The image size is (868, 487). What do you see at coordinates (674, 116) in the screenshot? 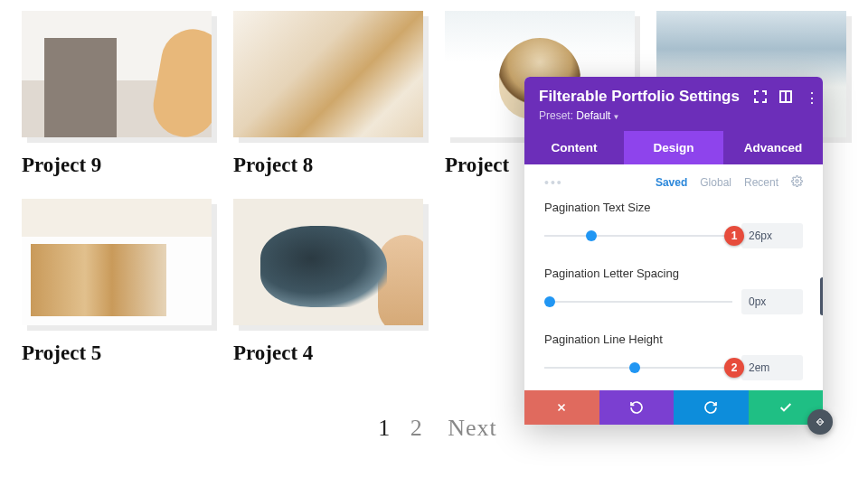
I see `preset-row: Preset: Default▼` at bounding box center [674, 116].